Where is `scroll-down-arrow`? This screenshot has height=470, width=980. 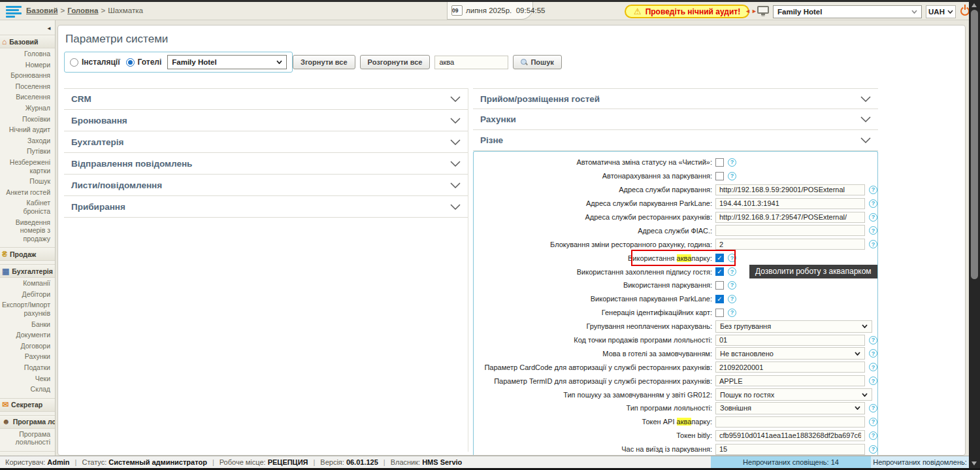
scroll-down-arrow is located at coordinates (974, 463).